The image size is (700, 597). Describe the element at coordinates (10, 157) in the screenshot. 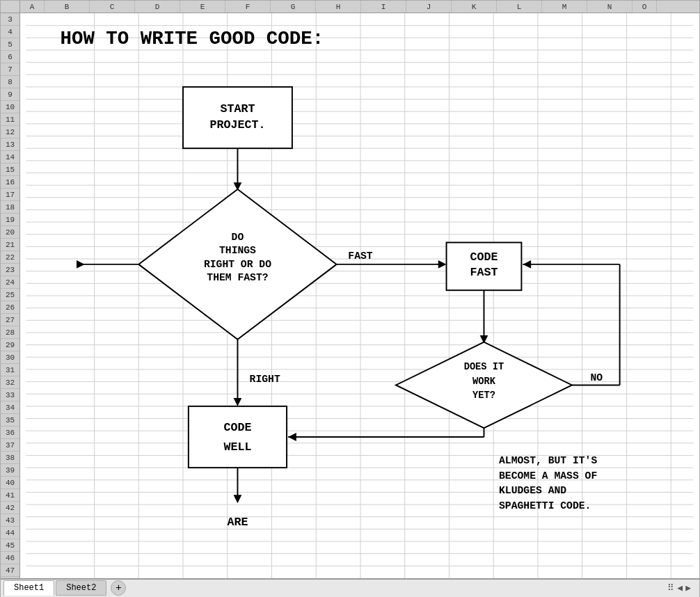

I see `row-header-12: 14` at that location.